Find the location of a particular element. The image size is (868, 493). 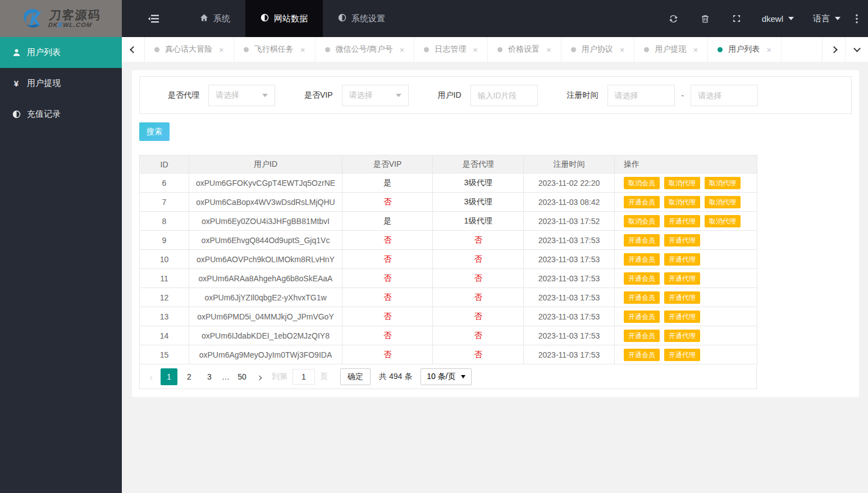

column-header: ID is located at coordinates (165, 165).